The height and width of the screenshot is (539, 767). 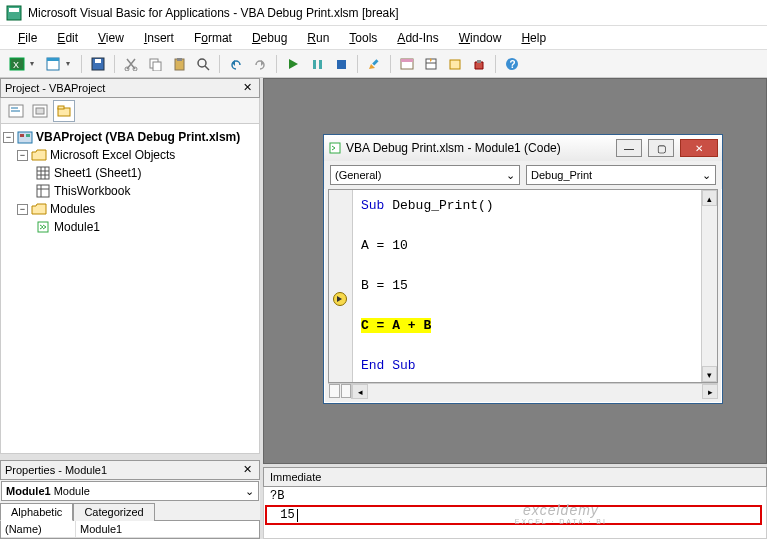 I want to click on menu-view: View, so click(x=111, y=38).